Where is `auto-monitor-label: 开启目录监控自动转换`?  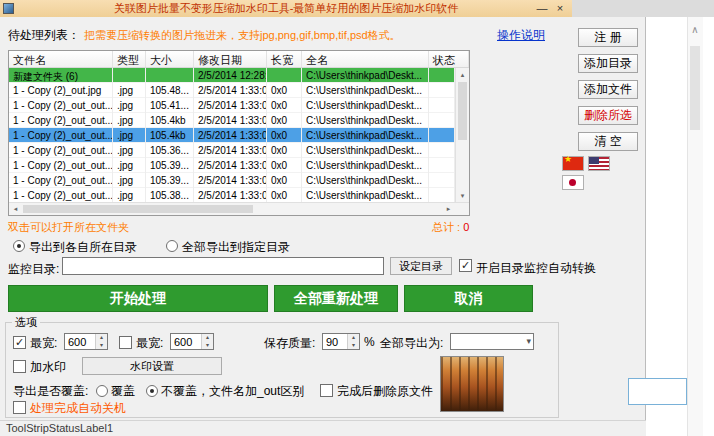 auto-monitor-label: 开启目录监控自动转换 is located at coordinates (536, 268).